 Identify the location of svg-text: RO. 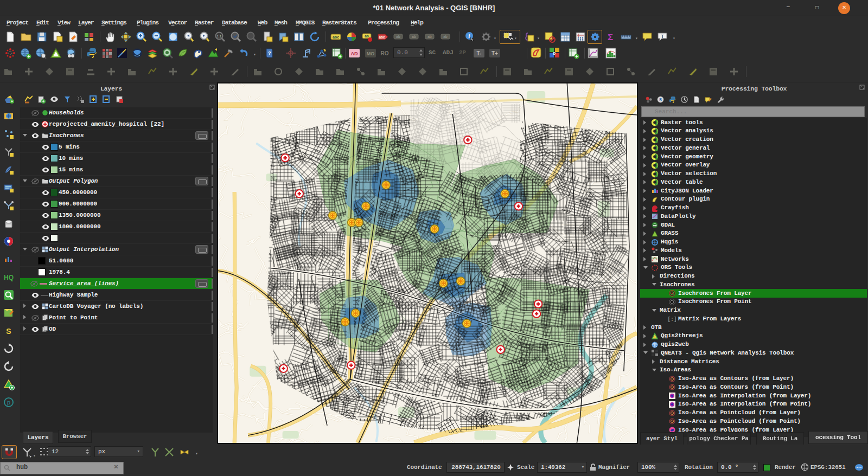
(385, 53).